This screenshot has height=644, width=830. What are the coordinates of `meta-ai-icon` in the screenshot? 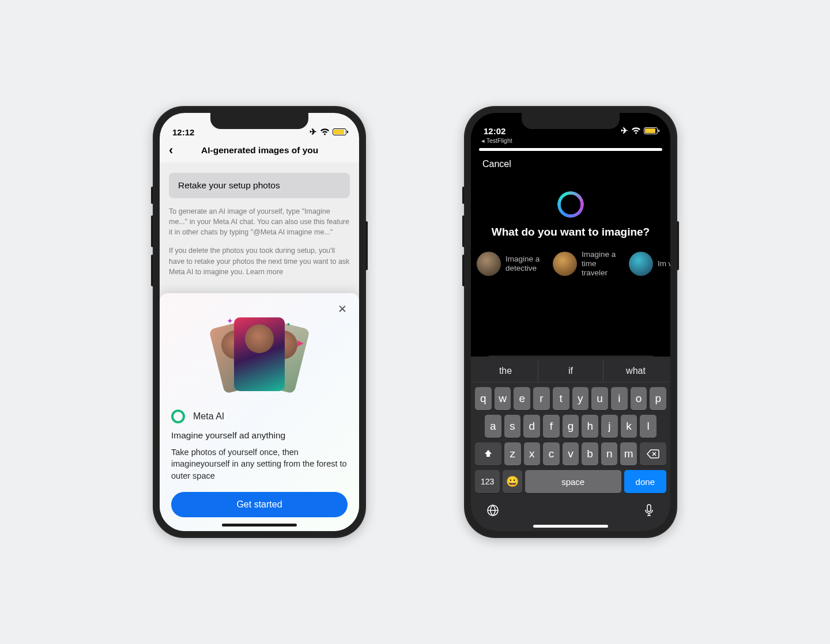 It's located at (178, 416).